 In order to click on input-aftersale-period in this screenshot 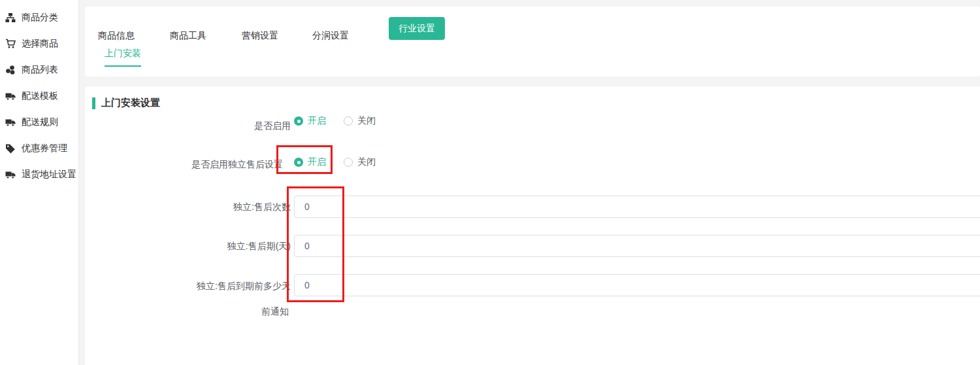, I will do `click(637, 246)`.